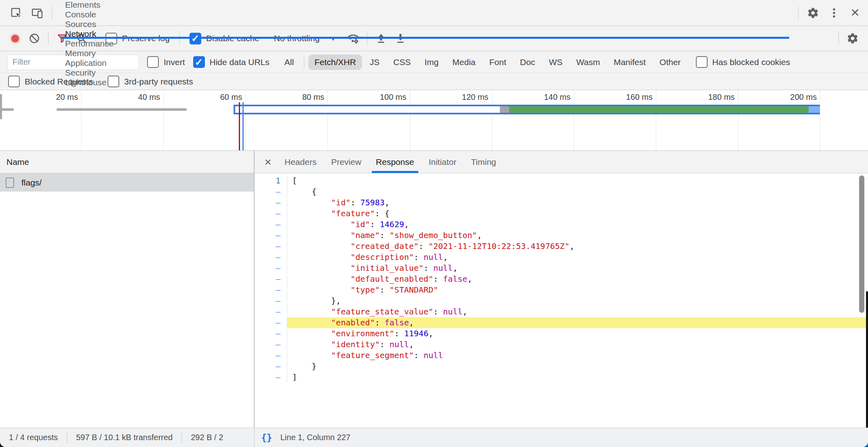  What do you see at coordinates (220, 97) in the screenshot?
I see `timeline-tick-label: 60 ms` at bounding box center [220, 97].